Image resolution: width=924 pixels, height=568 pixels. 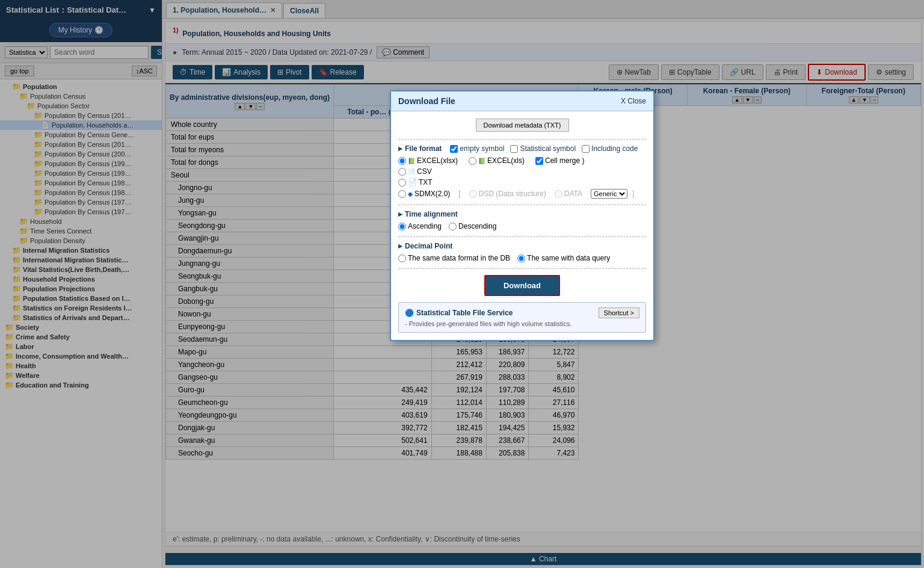 What do you see at coordinates (522, 182) in the screenshot?
I see `txt-row: 📄 TXT` at bounding box center [522, 182].